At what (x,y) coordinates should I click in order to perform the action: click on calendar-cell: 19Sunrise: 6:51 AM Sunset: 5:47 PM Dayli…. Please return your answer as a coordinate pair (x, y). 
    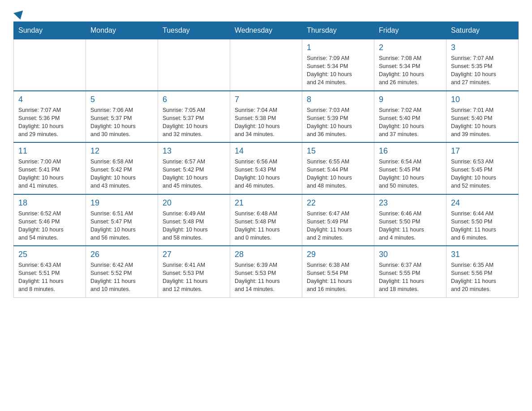
    Looking at the image, I should click on (122, 220).